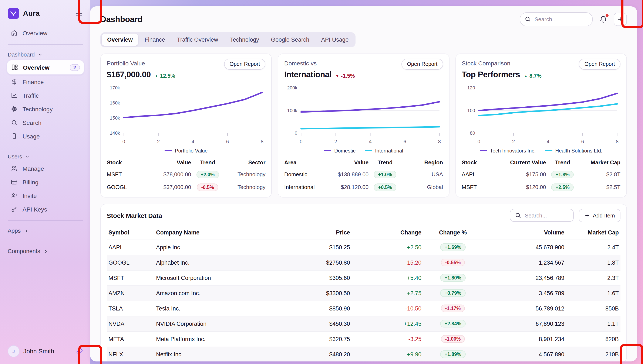 The image size is (643, 364). I want to click on sidebar-item-label: Technology, so click(52, 109).